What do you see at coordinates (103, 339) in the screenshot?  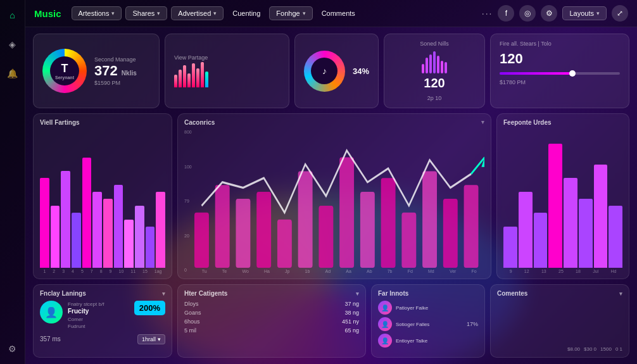 I see `finday-bottom: 357 ms 1hrall ▾` at bounding box center [103, 339].